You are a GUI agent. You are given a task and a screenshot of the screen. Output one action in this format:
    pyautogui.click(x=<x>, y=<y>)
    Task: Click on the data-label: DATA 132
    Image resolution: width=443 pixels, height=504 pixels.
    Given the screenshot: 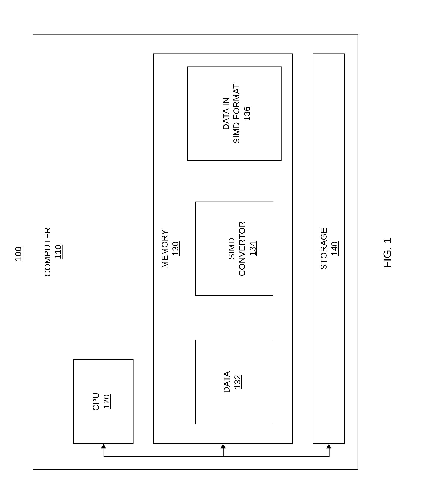 What is the action you would take?
    pyautogui.click(x=232, y=382)
    